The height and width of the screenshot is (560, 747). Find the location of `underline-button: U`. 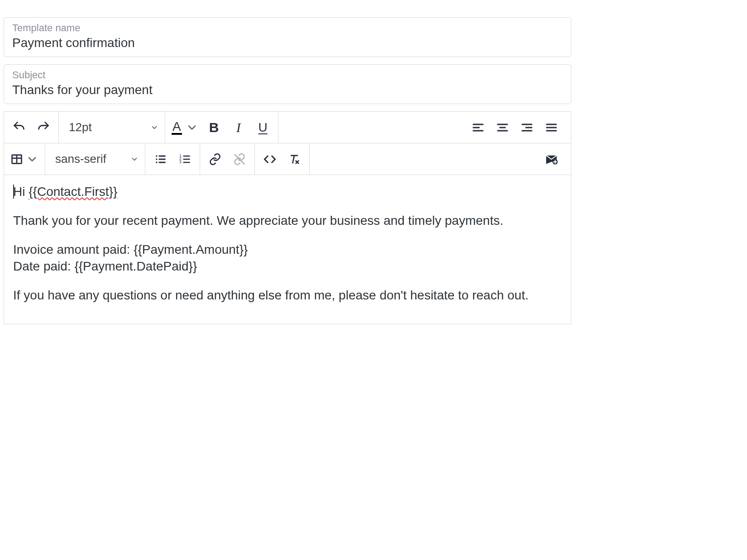

underline-button: U is located at coordinates (263, 128).